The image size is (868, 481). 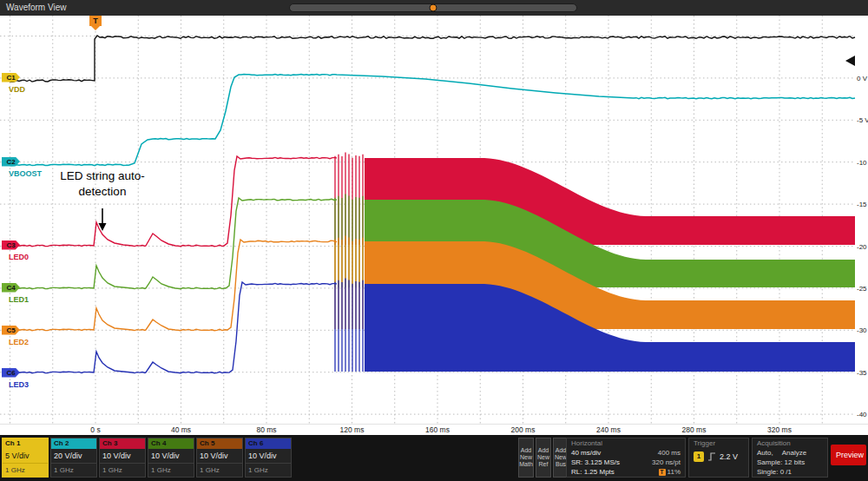 I want to click on channel-box-header: Ch 3, so click(x=122, y=444).